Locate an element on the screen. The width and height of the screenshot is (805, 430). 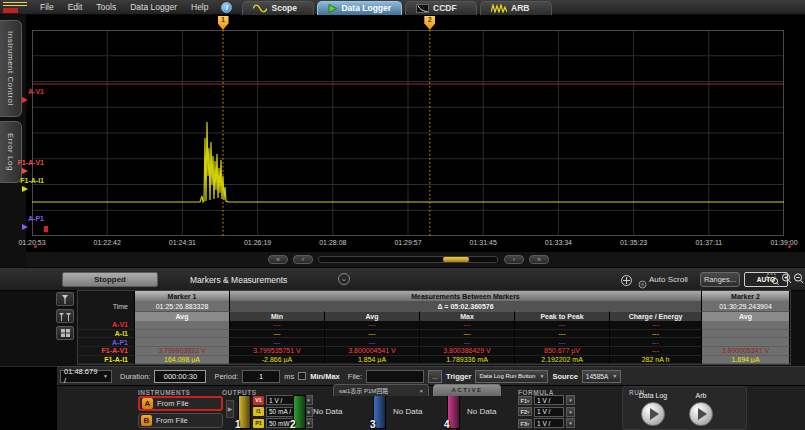
menu-data-logger: Data Logger is located at coordinates (154, 7).